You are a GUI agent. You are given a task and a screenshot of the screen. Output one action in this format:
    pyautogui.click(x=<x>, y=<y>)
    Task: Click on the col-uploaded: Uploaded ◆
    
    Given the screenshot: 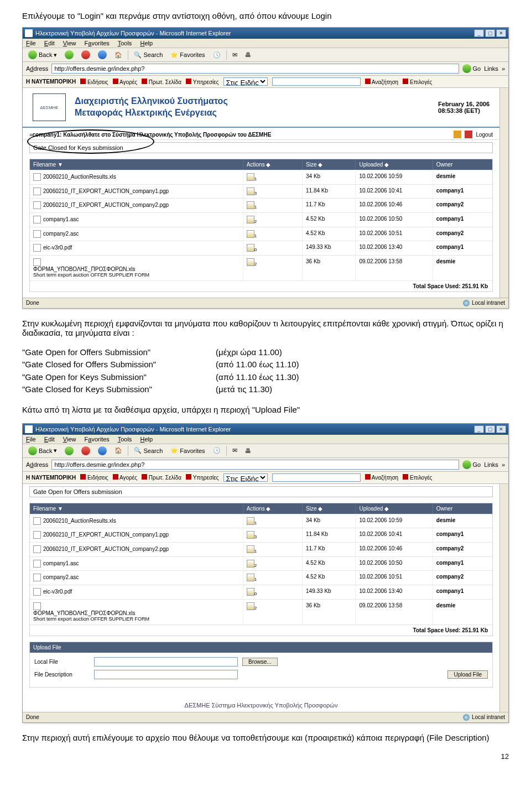 What is the action you would take?
    pyautogui.click(x=394, y=509)
    